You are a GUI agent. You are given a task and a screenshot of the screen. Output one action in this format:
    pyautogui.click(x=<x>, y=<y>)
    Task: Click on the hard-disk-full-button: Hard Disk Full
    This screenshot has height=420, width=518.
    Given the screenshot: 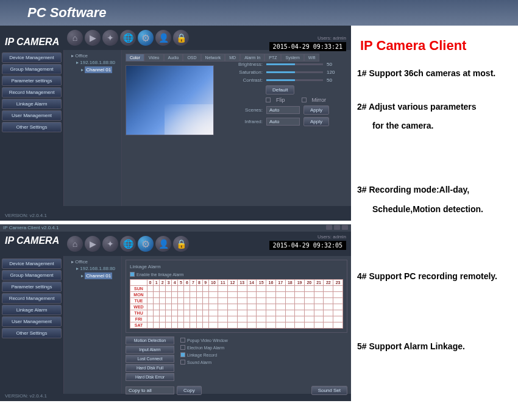 What is the action you would take?
    pyautogui.click(x=150, y=368)
    